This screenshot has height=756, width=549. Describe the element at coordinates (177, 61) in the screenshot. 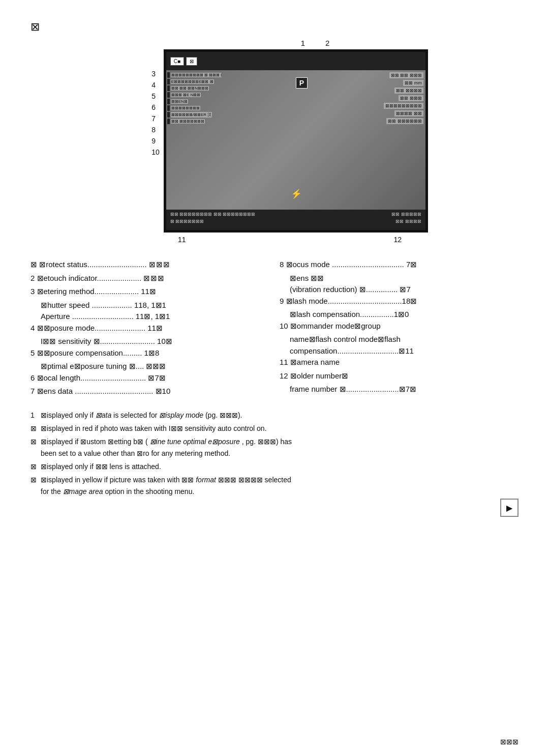

I see `continuous-mode-btn: C■` at that location.